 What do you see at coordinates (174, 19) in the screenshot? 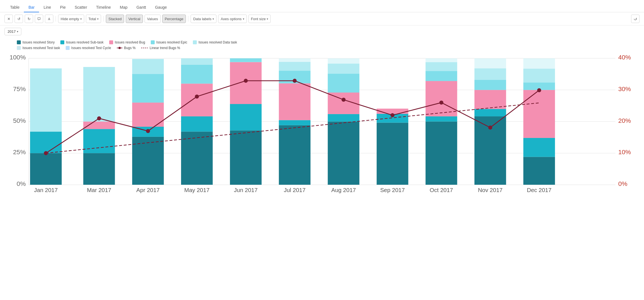
I see `percentage-button: Percentage` at bounding box center [174, 19].